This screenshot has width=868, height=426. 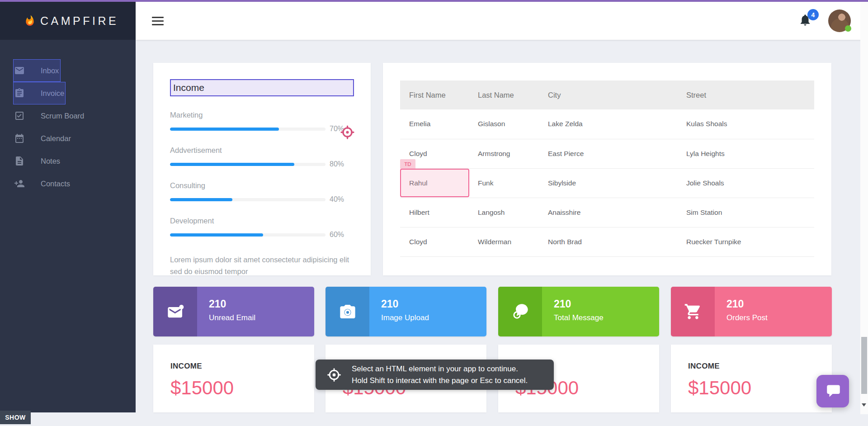 What do you see at coordinates (234, 312) in the screenshot?
I see `stat-card-unread-email: 210 Unread Email` at bounding box center [234, 312].